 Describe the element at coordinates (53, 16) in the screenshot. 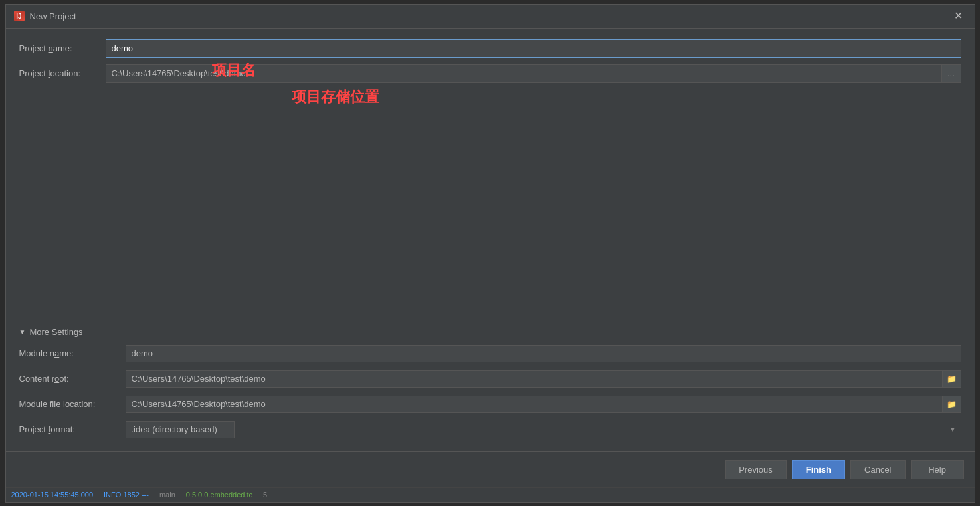

I see `dialog-title: New Project` at that location.